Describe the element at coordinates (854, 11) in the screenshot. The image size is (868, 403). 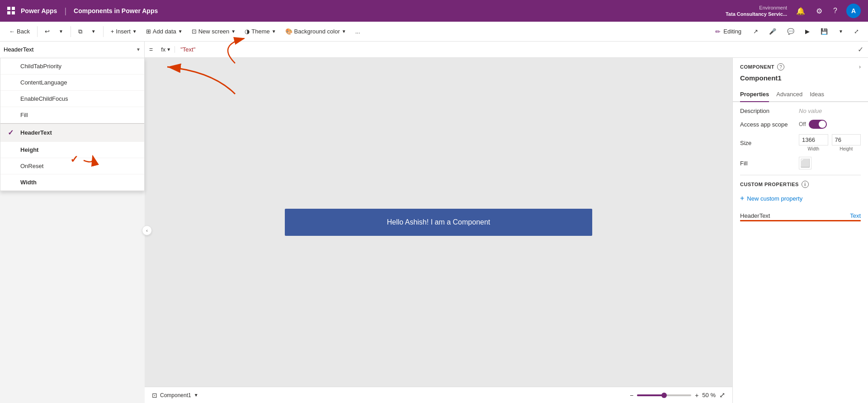
I see `avatar: A` at that location.